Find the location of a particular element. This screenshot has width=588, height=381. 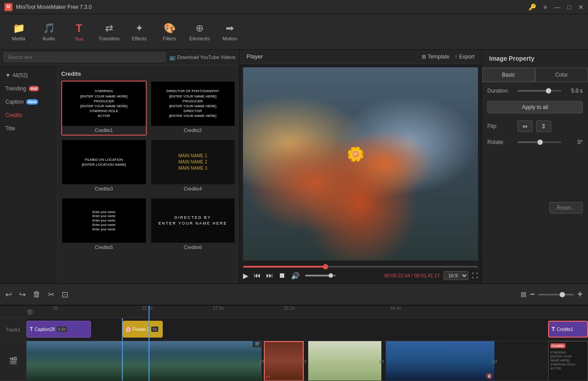

list-item: DIRECTOR OF PHOTOGRAPHY[ENTER YOUR NAME … is located at coordinates (193, 108).